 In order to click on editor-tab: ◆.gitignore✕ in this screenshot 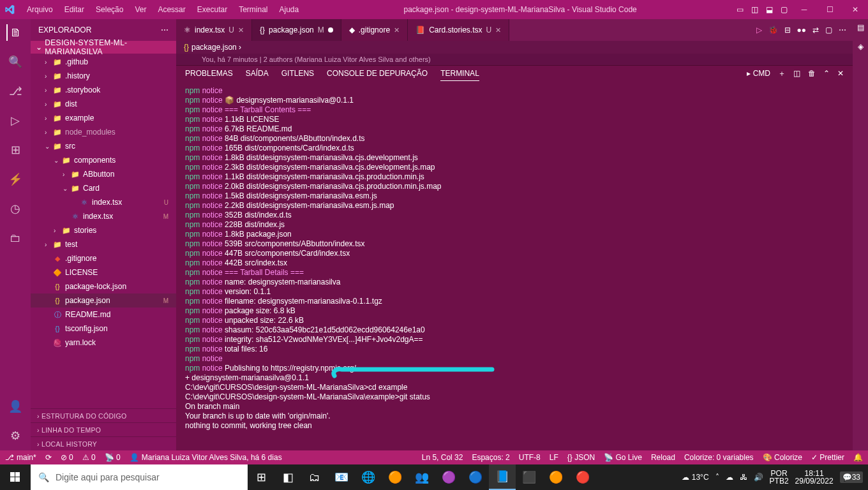, I will do `click(375, 30)`.